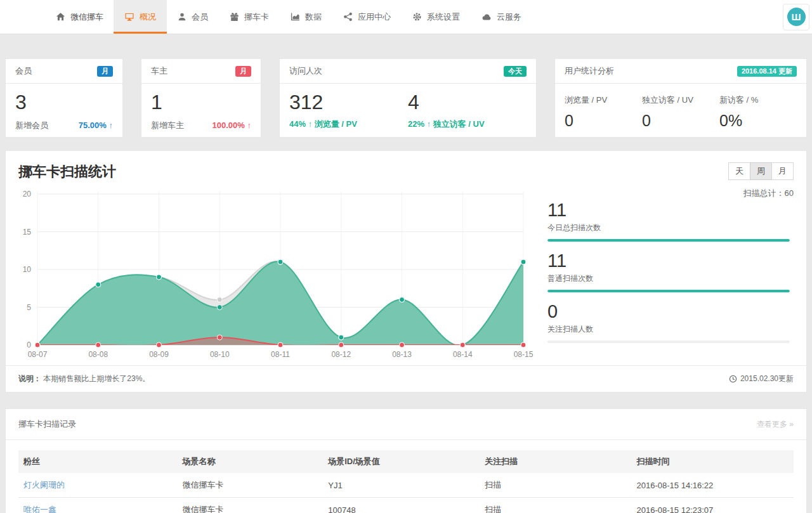 Image resolution: width=812 pixels, height=513 pixels. I want to click on stat-card-members: 会员月3新增会员75.00% ↑, so click(64, 98).